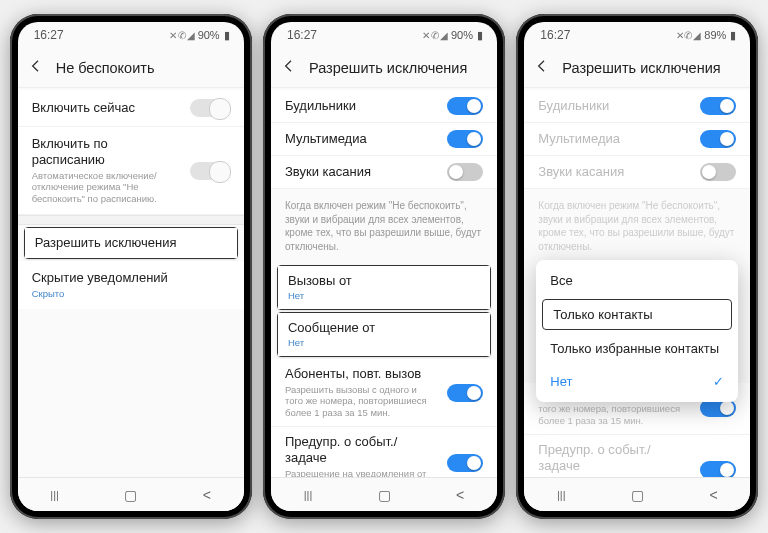 The height and width of the screenshot is (533, 768). I want to click on row-hide-notifications: Скрытие уведомлений Скрыто, so click(131, 284).